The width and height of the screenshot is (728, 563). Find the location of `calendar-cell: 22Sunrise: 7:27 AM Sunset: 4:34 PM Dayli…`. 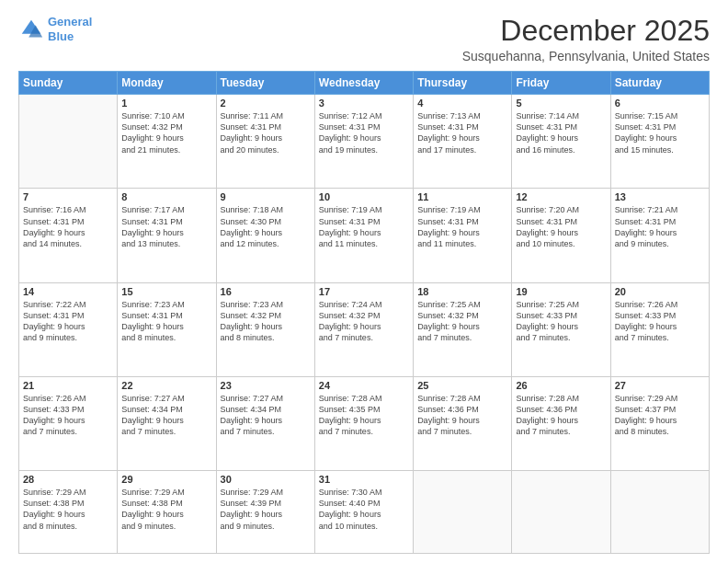

calendar-cell: 22Sunrise: 7:27 AM Sunset: 4:34 PM Dayli… is located at coordinates (167, 423).